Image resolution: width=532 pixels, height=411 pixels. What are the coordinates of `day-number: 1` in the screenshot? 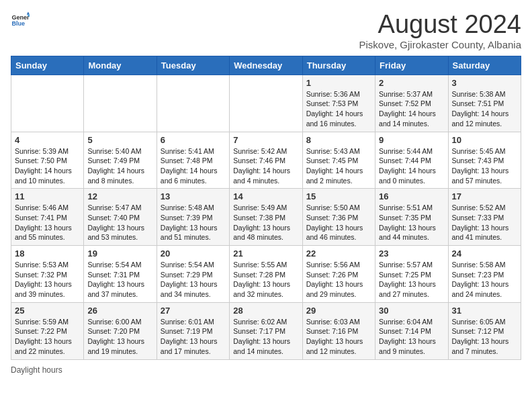 It's located at (339, 83).